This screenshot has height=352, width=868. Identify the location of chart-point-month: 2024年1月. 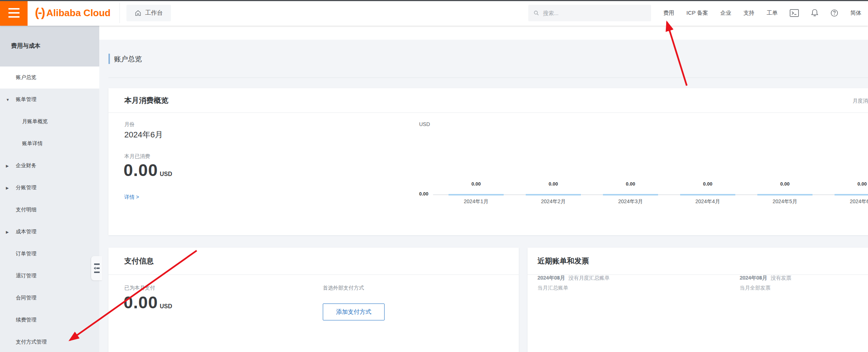
(476, 202).